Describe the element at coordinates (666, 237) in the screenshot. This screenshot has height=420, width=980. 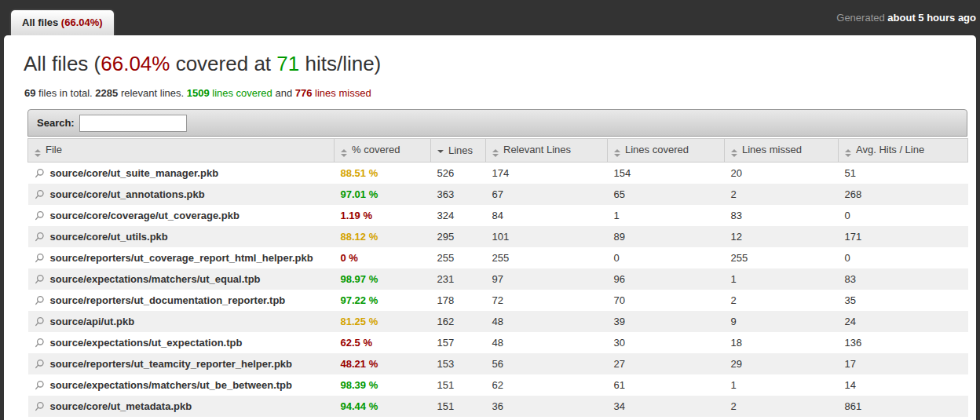
I see `lines-covered-cell: 89` at that location.